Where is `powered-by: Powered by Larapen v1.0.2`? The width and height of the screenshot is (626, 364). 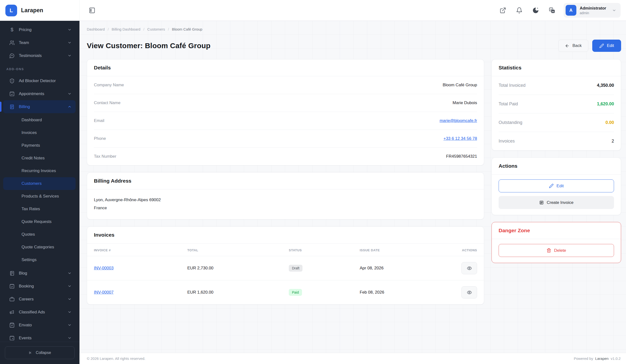
powered-by: Powered by Larapen v1.0.2 is located at coordinates (597, 359).